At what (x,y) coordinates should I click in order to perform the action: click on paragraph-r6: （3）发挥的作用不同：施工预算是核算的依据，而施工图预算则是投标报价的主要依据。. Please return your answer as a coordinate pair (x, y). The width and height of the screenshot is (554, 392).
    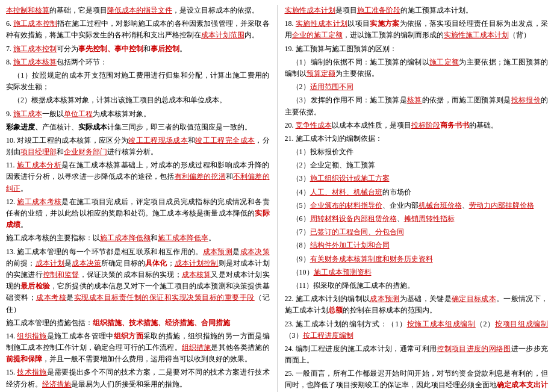
    Looking at the image, I should click on (417, 106).